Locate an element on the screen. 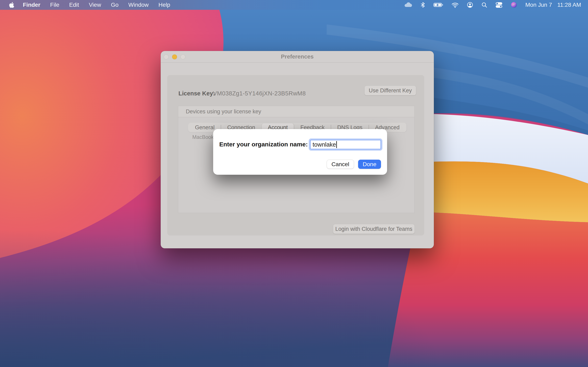 The width and height of the screenshot is (588, 367). done-button: Done is located at coordinates (370, 164).